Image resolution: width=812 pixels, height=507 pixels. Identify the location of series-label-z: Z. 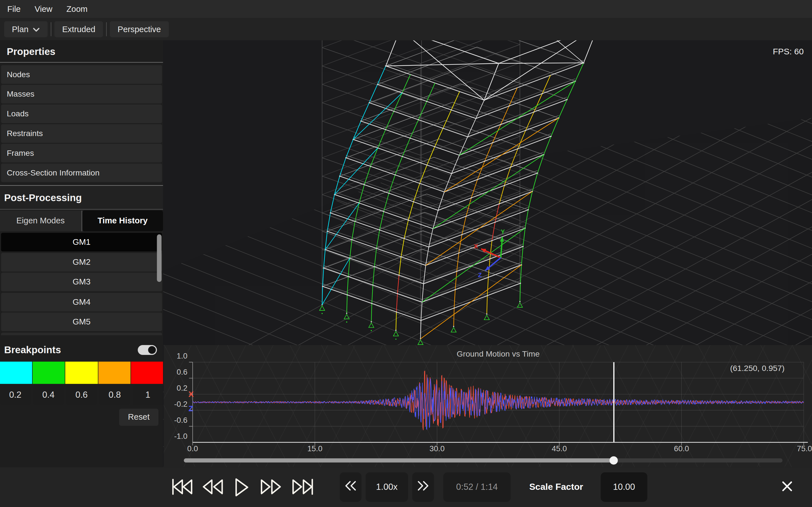
(191, 408).